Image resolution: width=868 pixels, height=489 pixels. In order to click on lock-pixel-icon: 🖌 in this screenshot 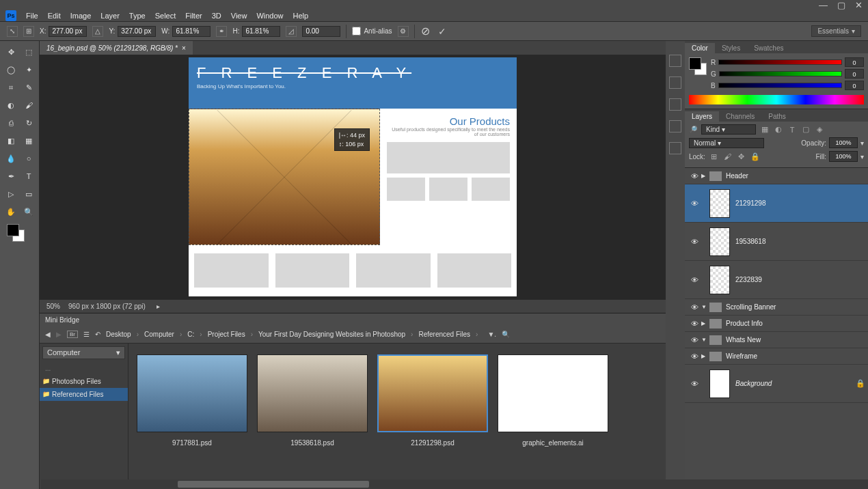, I will do `click(728, 156)`.